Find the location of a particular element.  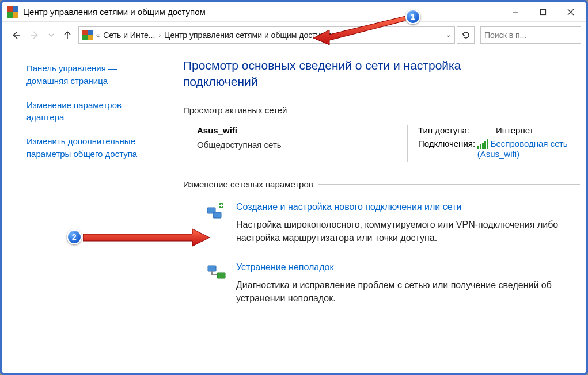

page-heading: Просмотр основных сведений о сети и наст… is located at coordinates (344, 74).